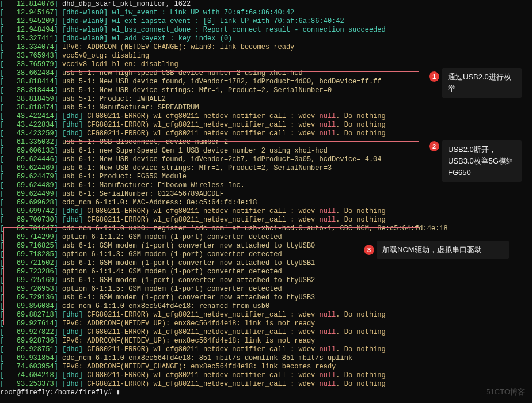  What do you see at coordinates (213, 177) in the screenshot?
I see `log-line: [ 69.624479] usb 6-1: Product: FG650 Mod…` at bounding box center [213, 177].